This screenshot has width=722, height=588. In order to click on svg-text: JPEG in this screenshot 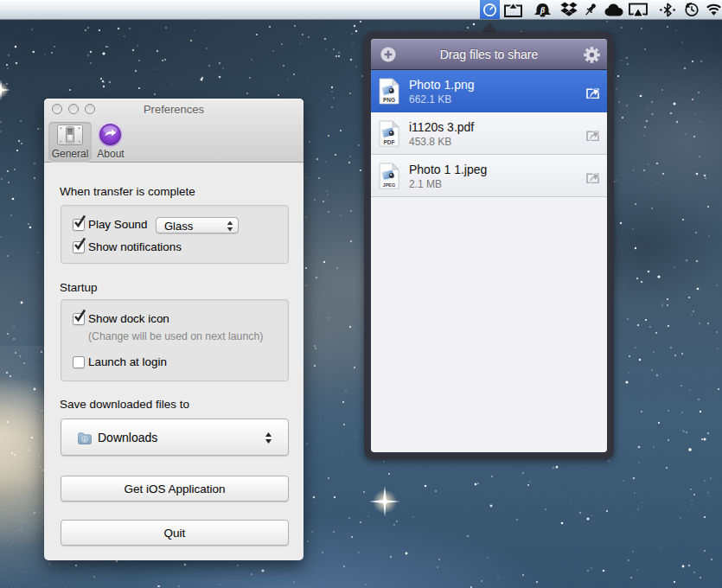, I will do `click(389, 185)`.